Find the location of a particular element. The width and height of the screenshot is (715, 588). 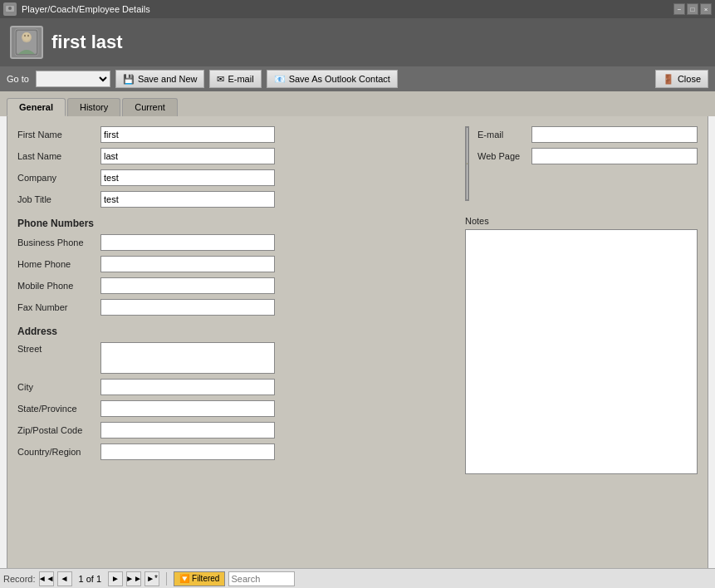

photo-area is located at coordinates (467, 164).